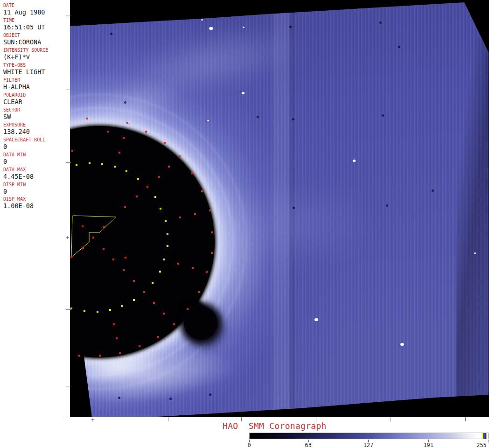  What do you see at coordinates (482, 445) in the screenshot?
I see `colorbar-tick-label: 255` at bounding box center [482, 445].